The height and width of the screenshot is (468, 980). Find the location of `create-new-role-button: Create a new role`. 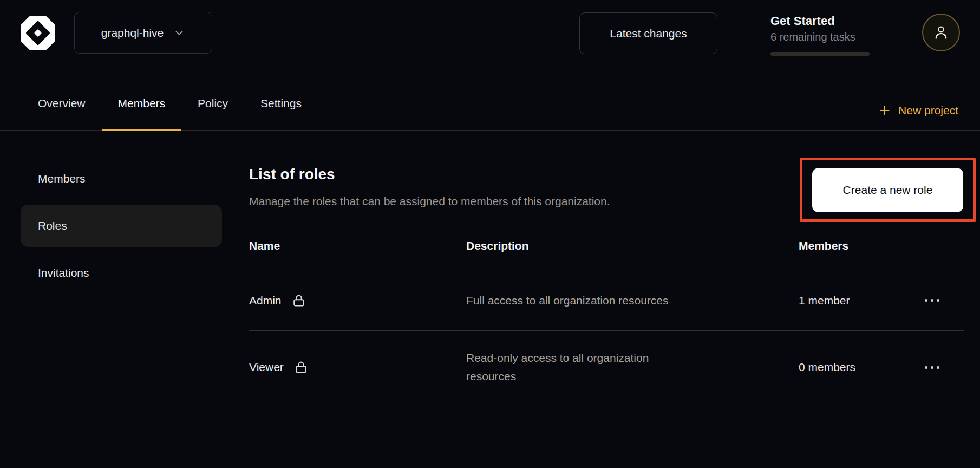

create-new-role-button: Create a new role is located at coordinates (888, 190).